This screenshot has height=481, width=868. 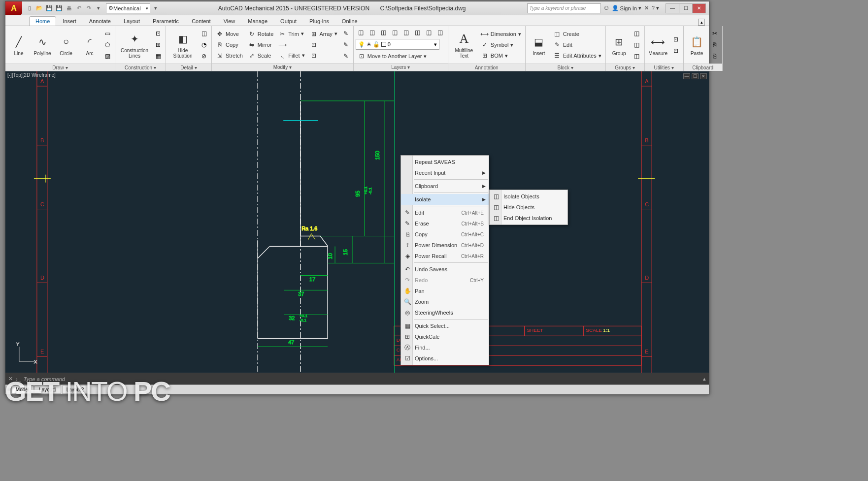 What do you see at coordinates (292, 34) in the screenshot?
I see `trim-button: ✂Trim ▾` at bounding box center [292, 34].